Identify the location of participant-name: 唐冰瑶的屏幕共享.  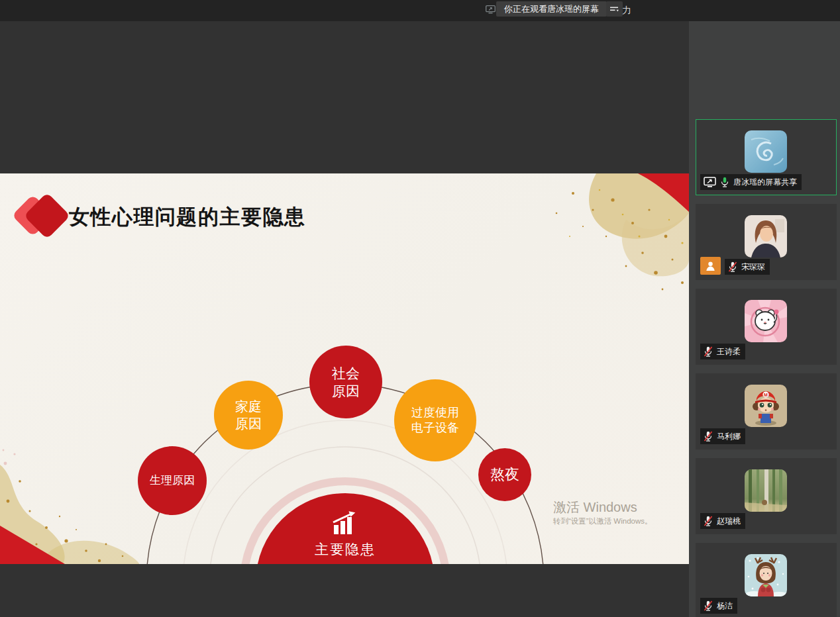
(765, 183).